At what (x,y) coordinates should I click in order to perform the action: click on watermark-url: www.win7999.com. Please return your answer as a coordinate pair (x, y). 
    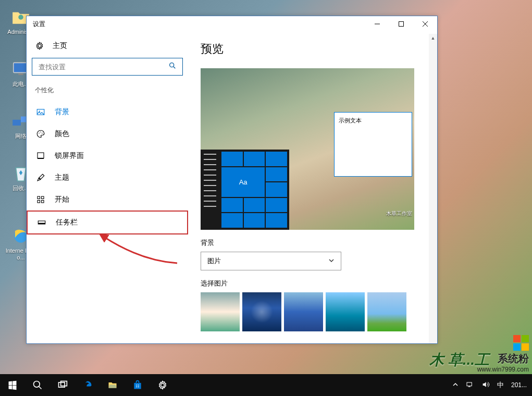
    Looking at the image, I should click on (503, 369).